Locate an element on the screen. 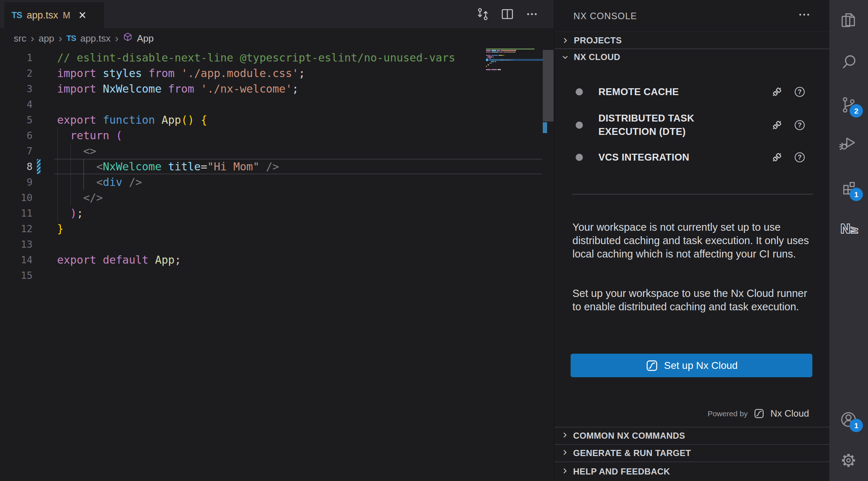 This screenshot has width=868, height=481. line-number: 1 is located at coordinates (30, 58).